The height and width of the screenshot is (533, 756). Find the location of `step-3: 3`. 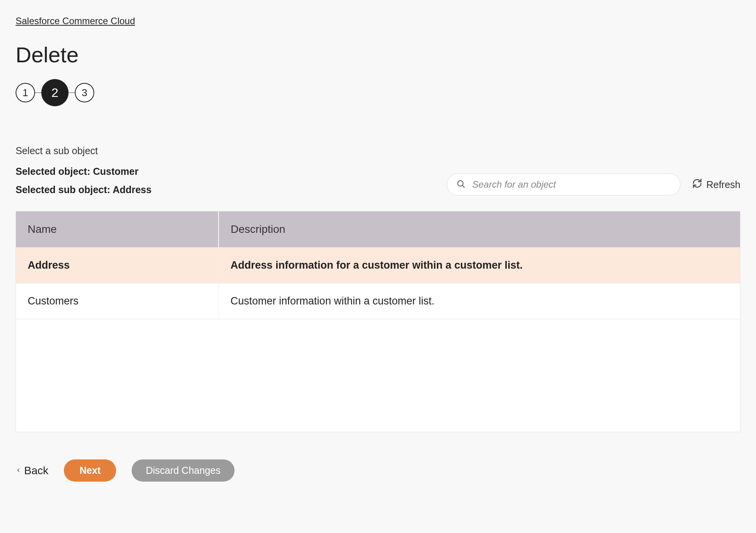

step-3: 3 is located at coordinates (85, 93).